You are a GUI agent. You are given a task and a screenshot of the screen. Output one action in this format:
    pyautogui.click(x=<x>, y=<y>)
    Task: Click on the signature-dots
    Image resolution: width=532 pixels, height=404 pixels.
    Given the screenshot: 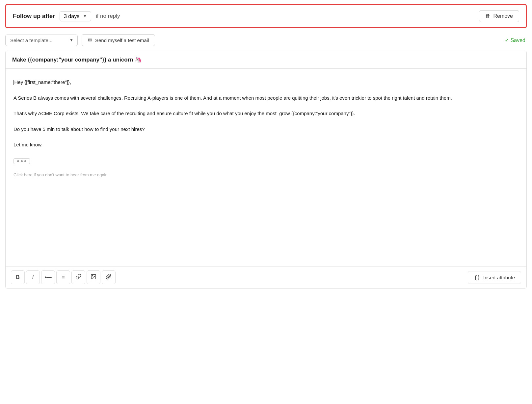 What is the action you would take?
    pyautogui.click(x=22, y=161)
    